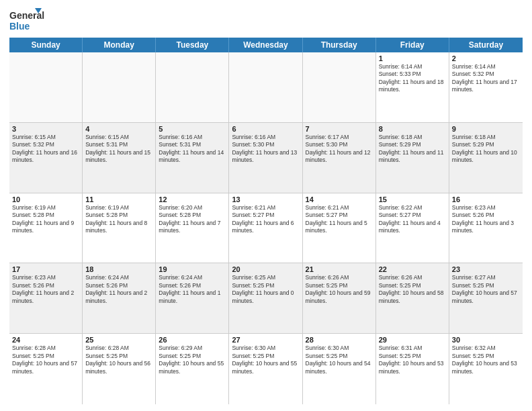 This screenshot has height=411, width=532. Describe the element at coordinates (46, 158) in the screenshot. I see `cal-cell: 3Sunrise: 6:15 AM Sunset: 5:32 PM Daylig…` at that location.